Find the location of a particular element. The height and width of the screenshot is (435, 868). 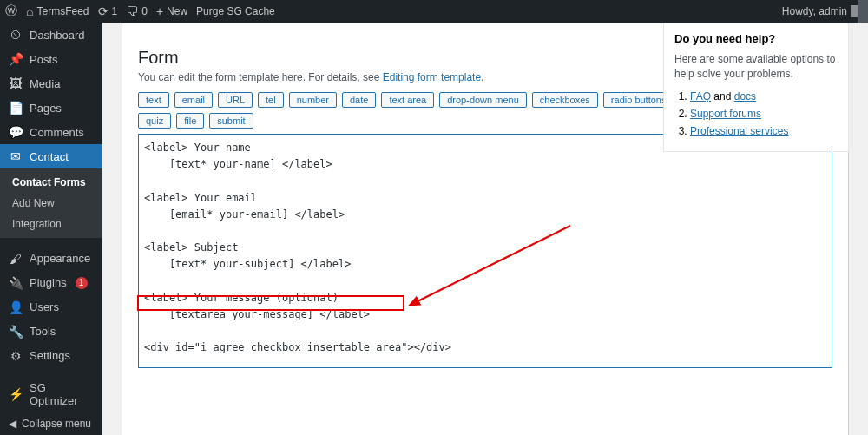

sidebar-item-tools: 🔧Tools is located at coordinates (51, 332).